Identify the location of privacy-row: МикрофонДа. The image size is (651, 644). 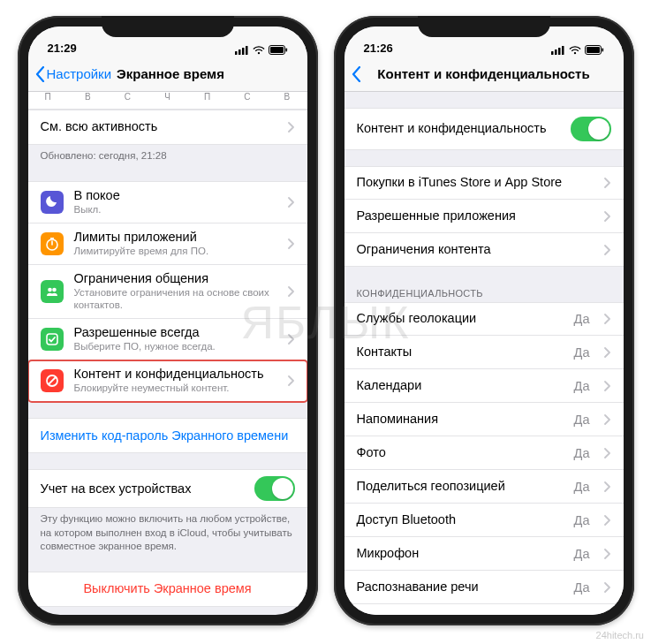
(484, 554).